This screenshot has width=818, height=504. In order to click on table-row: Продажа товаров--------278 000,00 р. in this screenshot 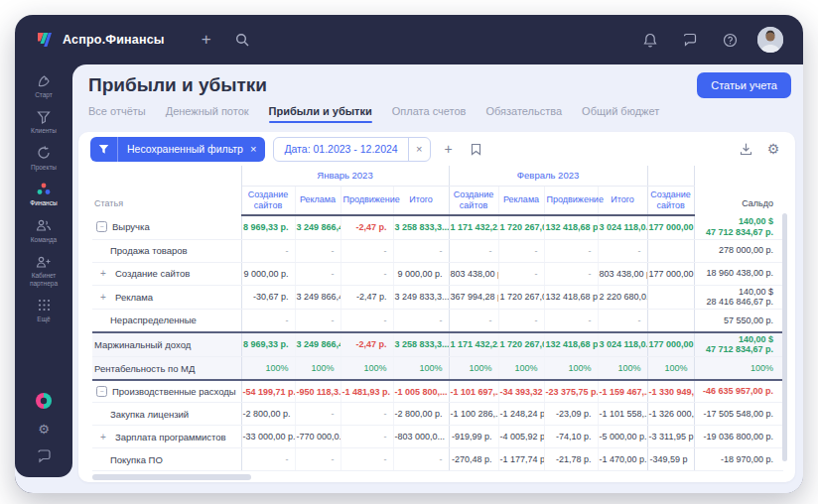, I will do `click(438, 250)`.